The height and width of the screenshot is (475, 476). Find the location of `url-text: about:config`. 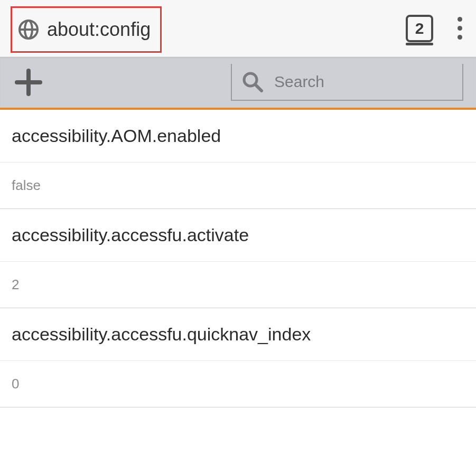

url-text: about:config is located at coordinates (99, 30).